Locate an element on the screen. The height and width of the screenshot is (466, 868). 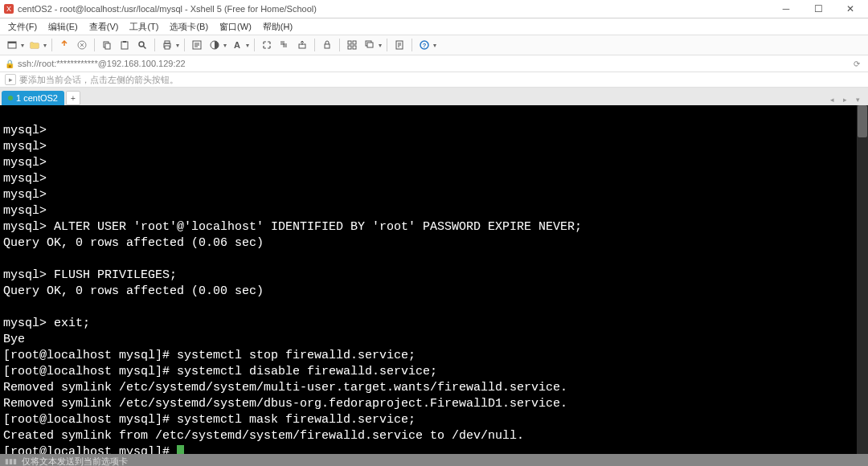
ontop-icon is located at coordinates (302, 45).